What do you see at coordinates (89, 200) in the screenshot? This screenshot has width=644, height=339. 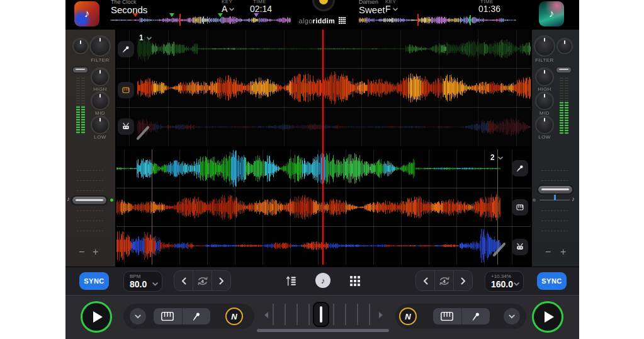 I see `deck1-pitch-fader` at bounding box center [89, 200].